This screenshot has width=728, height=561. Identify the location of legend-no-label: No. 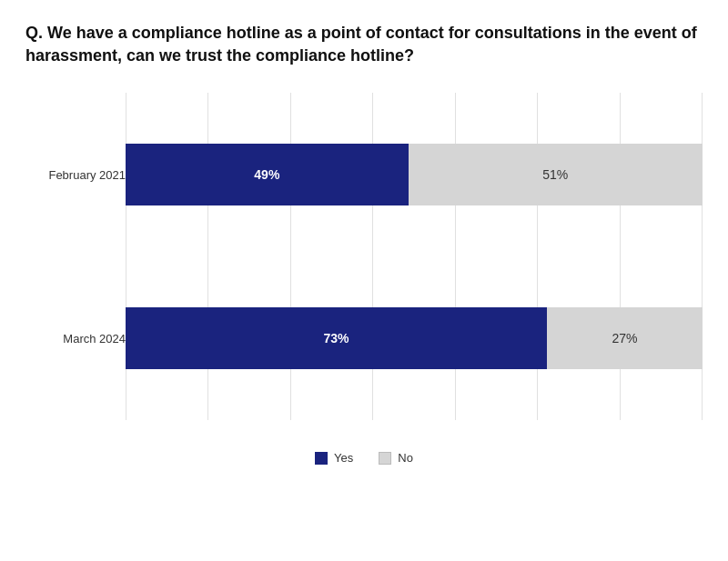
(406, 458).